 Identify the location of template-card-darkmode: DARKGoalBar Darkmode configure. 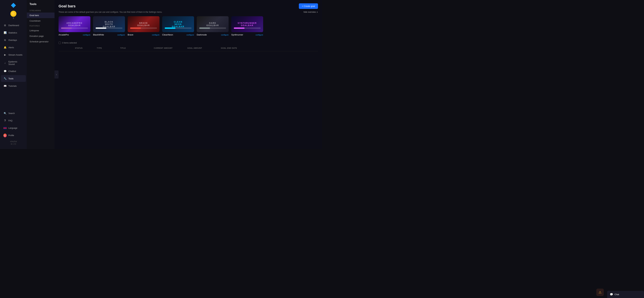
(212, 26).